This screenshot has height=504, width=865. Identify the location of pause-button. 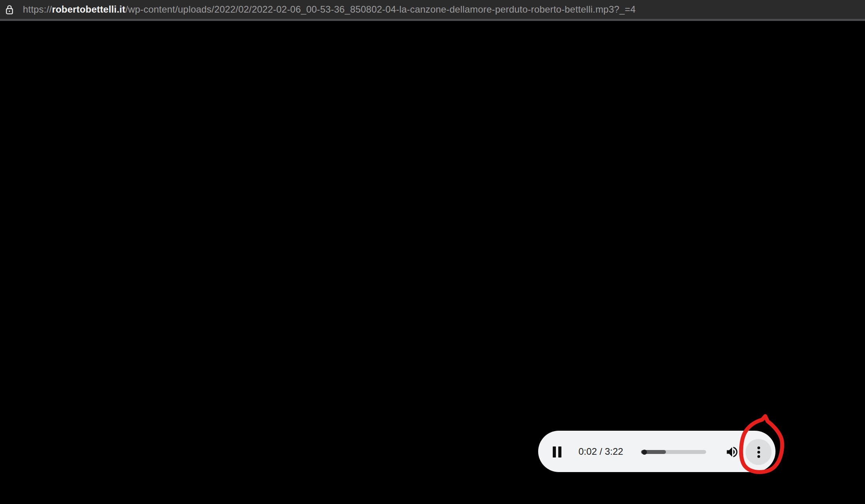
(557, 452).